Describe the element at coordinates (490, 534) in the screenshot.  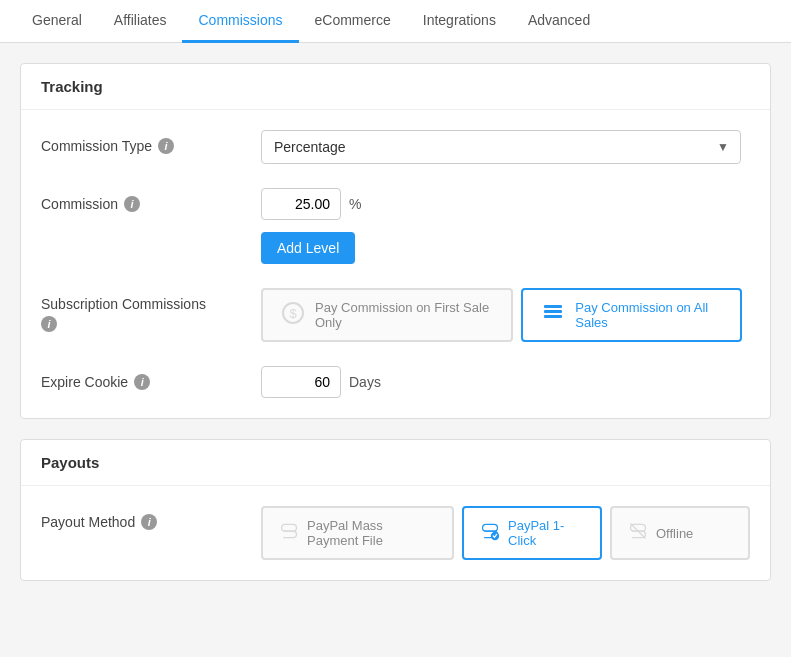
I see `paypal-1click-icon` at that location.